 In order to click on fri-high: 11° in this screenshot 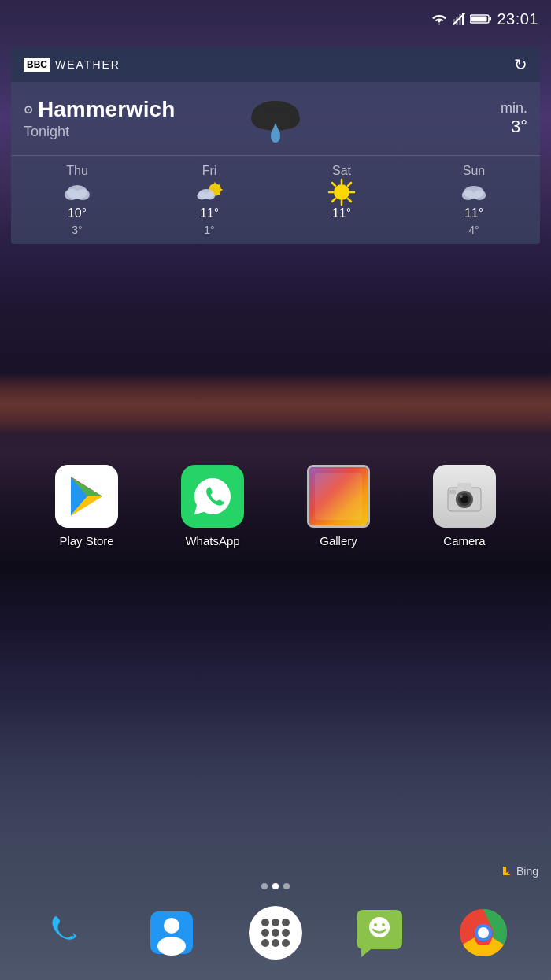, I will do `click(209, 213)`.